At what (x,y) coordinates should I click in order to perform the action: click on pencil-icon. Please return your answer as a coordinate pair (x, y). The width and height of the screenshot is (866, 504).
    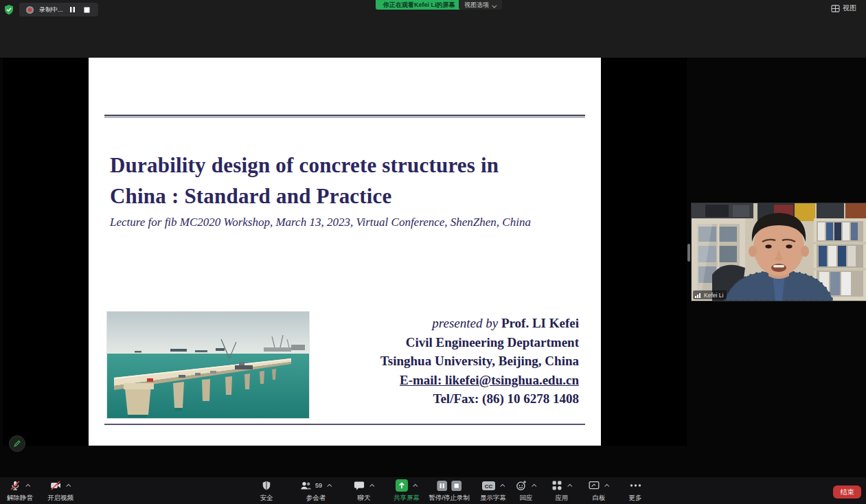
    Looking at the image, I should click on (17, 444).